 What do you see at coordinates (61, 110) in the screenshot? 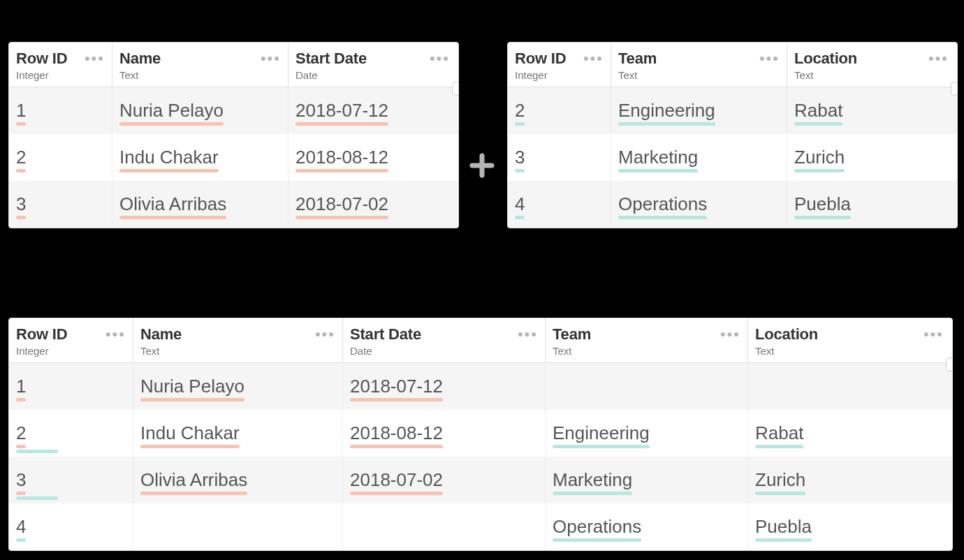
I see `table-cell: 1` at bounding box center [61, 110].